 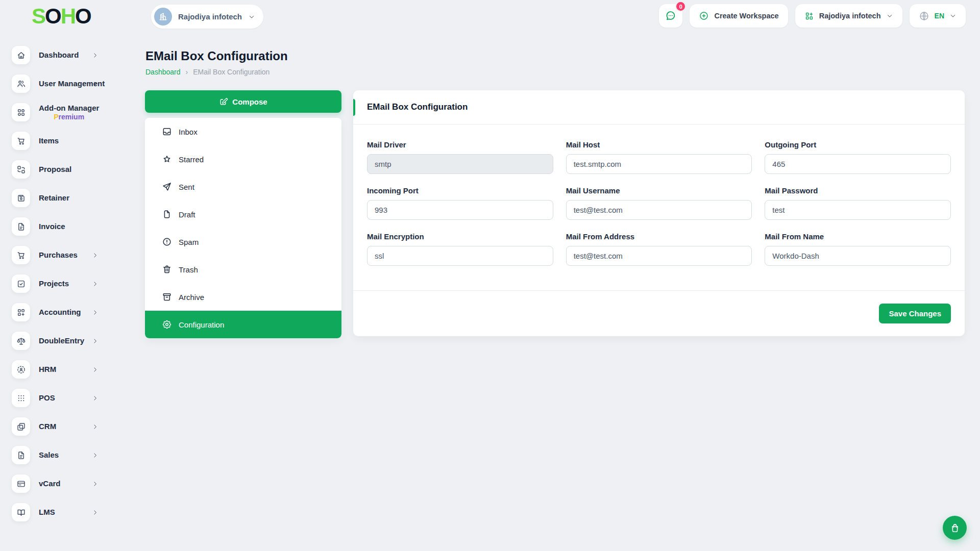 I want to click on messenger-button: 0, so click(x=671, y=16).